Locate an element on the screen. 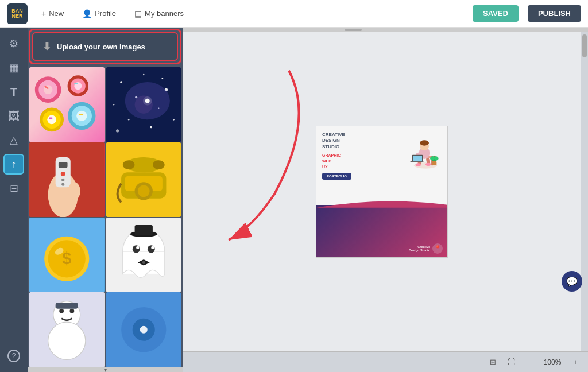  my-banners-label: My banners is located at coordinates (164, 14).